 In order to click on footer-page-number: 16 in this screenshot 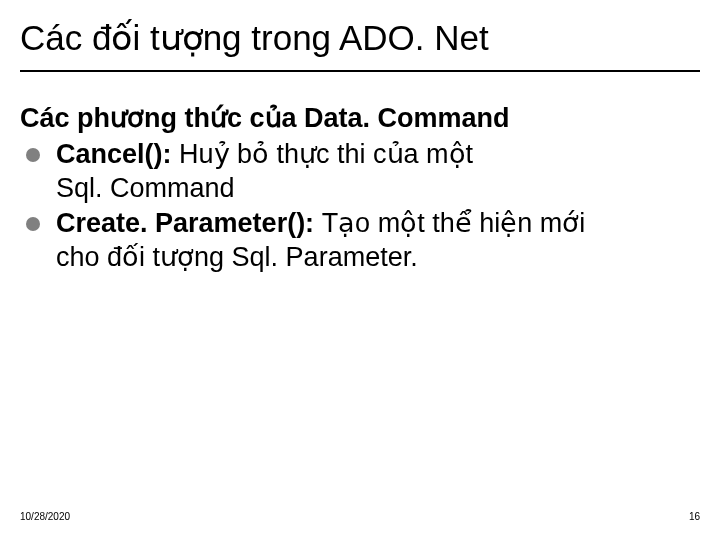, I will do `click(694, 516)`.